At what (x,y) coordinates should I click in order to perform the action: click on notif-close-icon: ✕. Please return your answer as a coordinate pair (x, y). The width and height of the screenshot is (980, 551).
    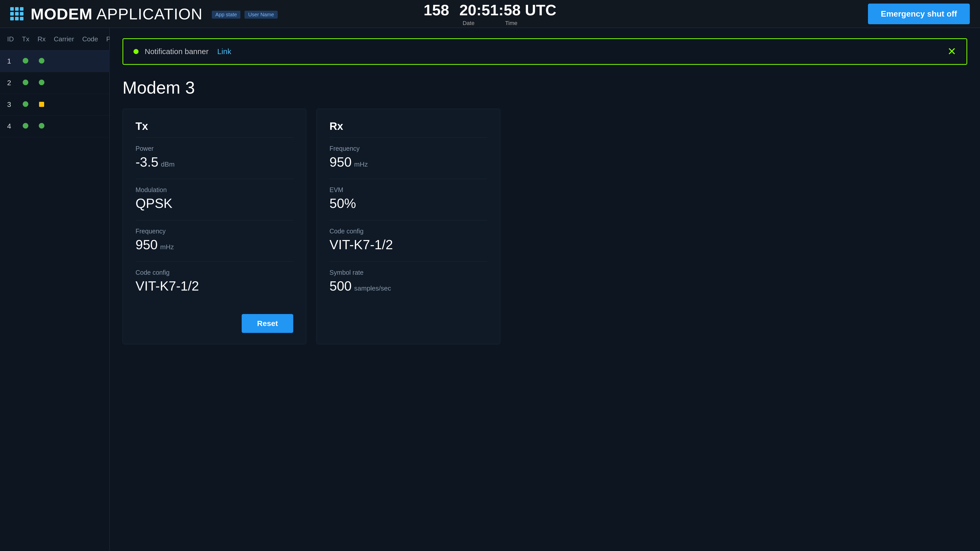
    Looking at the image, I should click on (952, 52).